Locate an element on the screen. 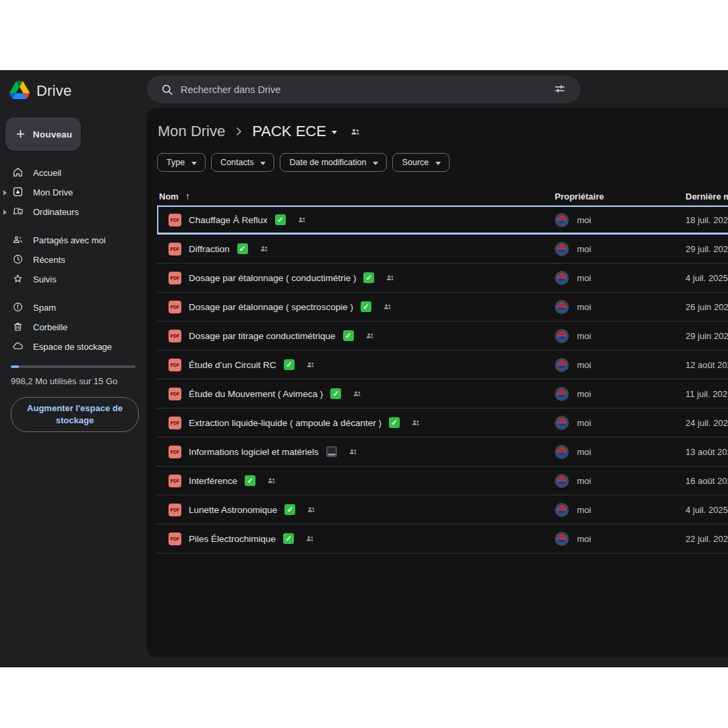  table-row: PDF Dosage par étalonnage ( spectroscopi… is located at coordinates (442, 307).